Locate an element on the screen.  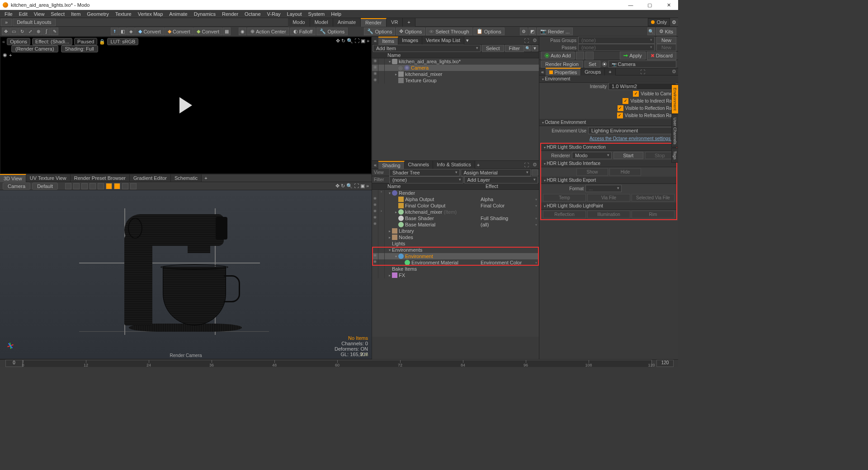
panel-gear-icon: ⚙ is located at coordinates (535, 41).